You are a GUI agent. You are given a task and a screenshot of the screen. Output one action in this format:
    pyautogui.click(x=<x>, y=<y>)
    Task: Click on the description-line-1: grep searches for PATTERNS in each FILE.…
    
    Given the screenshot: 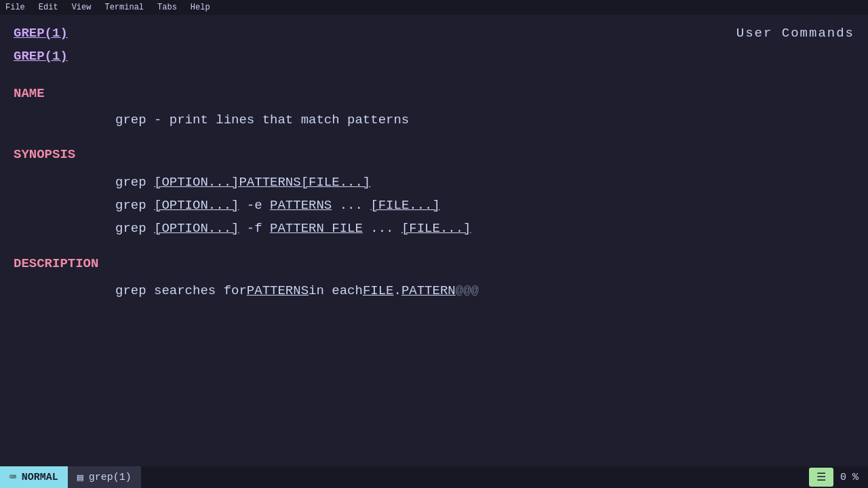 What is the action you would take?
    pyautogui.click(x=485, y=291)
    